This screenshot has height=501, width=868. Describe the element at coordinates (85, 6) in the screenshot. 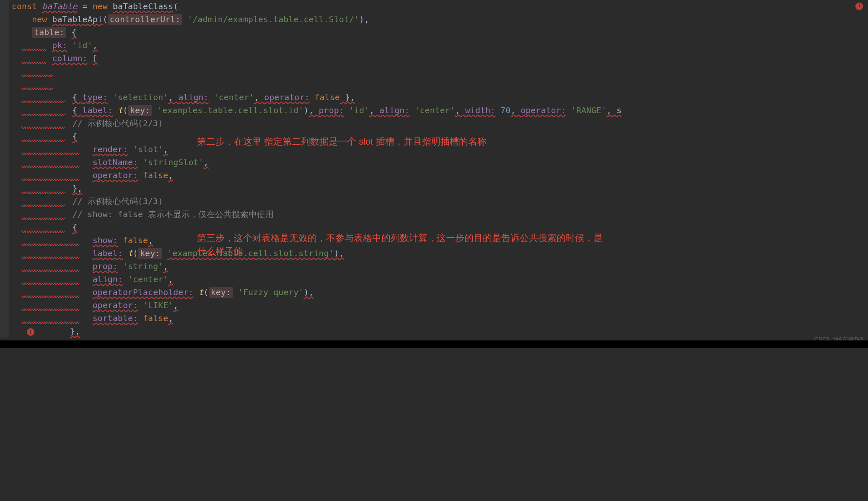

I see `operator: =` at that location.